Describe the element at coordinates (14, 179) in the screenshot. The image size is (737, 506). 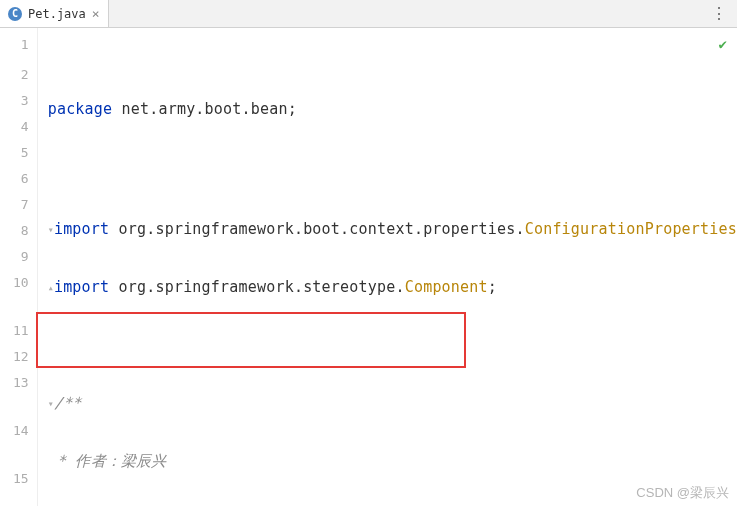
I see `line-number: 6` at that location.